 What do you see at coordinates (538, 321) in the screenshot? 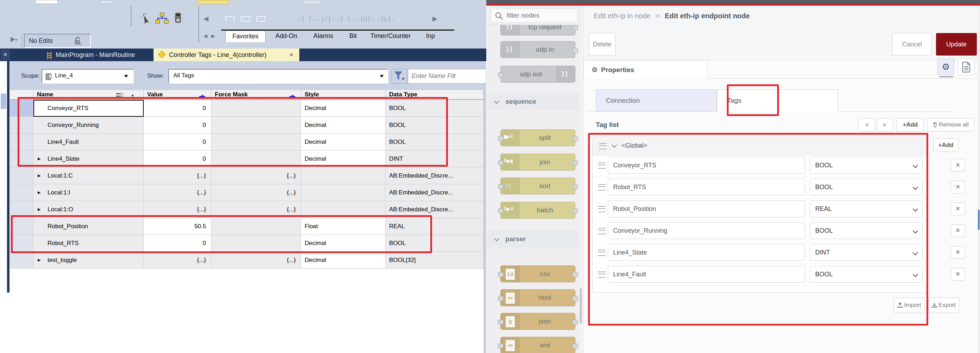
I see `palette-node-json: {} json` at bounding box center [538, 321].